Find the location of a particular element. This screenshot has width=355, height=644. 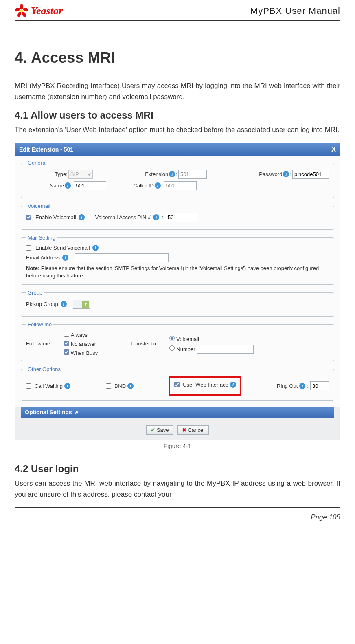

type-label: Type: is located at coordinates (61, 174).